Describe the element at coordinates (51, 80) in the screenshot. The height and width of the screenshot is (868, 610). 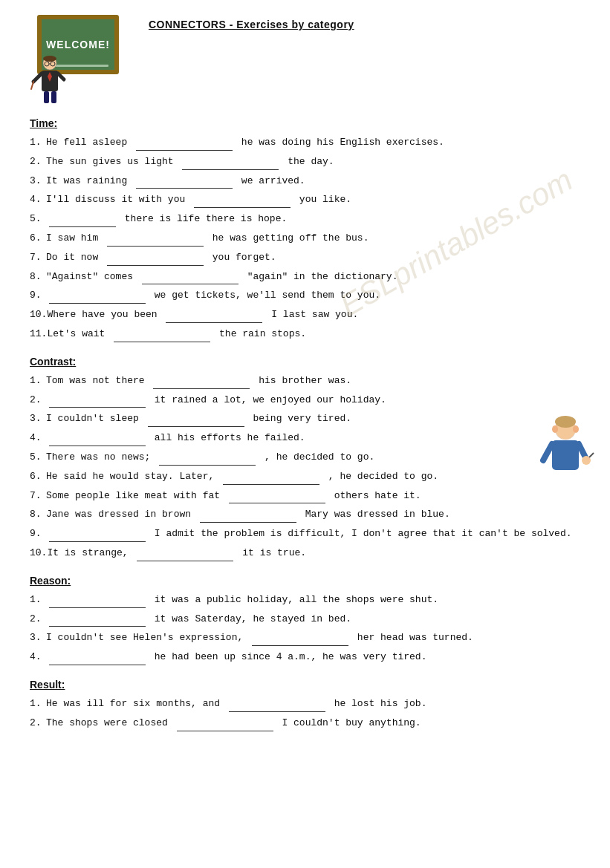
I see `teacher-figure` at that location.